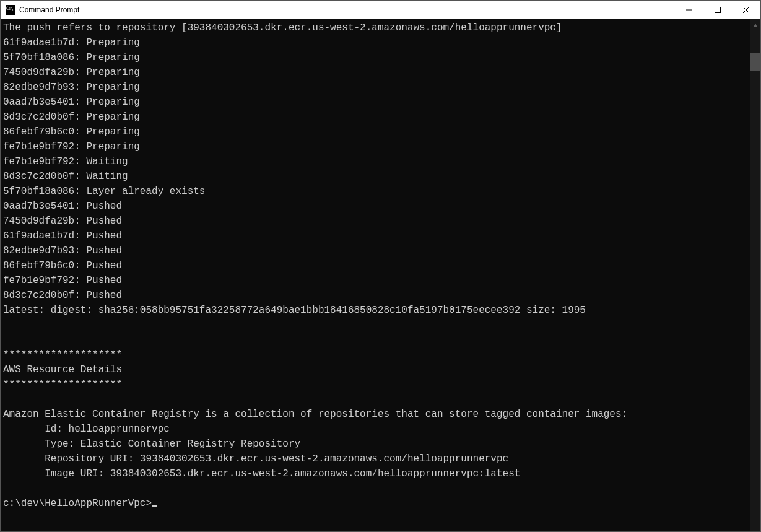 This screenshot has height=532, width=761. What do you see at coordinates (375, 474) in the screenshot?
I see `terminal-line: Image URI: 393840302653.dkr.ecr.us-west-…` at bounding box center [375, 474].